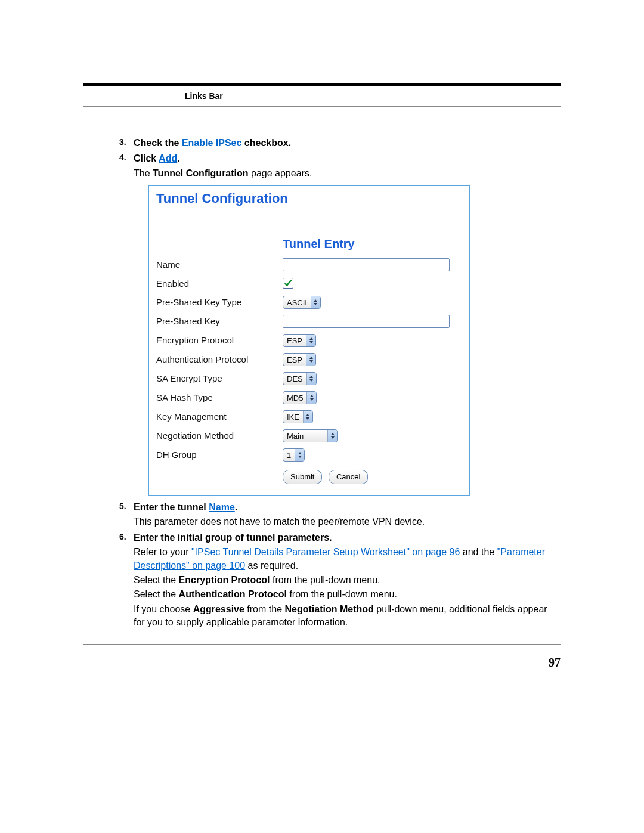 This screenshot has width=644, height=833. Describe the element at coordinates (302, 302) in the screenshot. I see `psk-type-select: ASCII` at that location.